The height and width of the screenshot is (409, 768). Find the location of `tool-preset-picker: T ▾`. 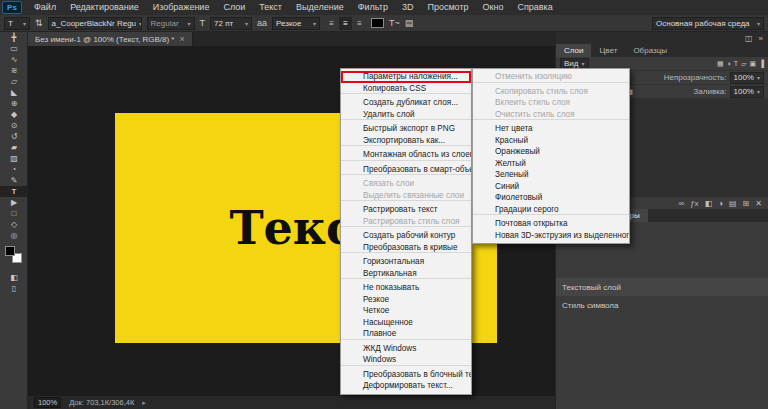

tool-preset-picker: T ▾ is located at coordinates (17, 24).